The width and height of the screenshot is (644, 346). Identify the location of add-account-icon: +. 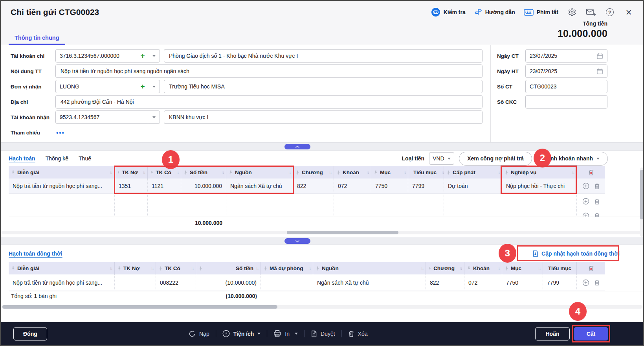
(143, 56).